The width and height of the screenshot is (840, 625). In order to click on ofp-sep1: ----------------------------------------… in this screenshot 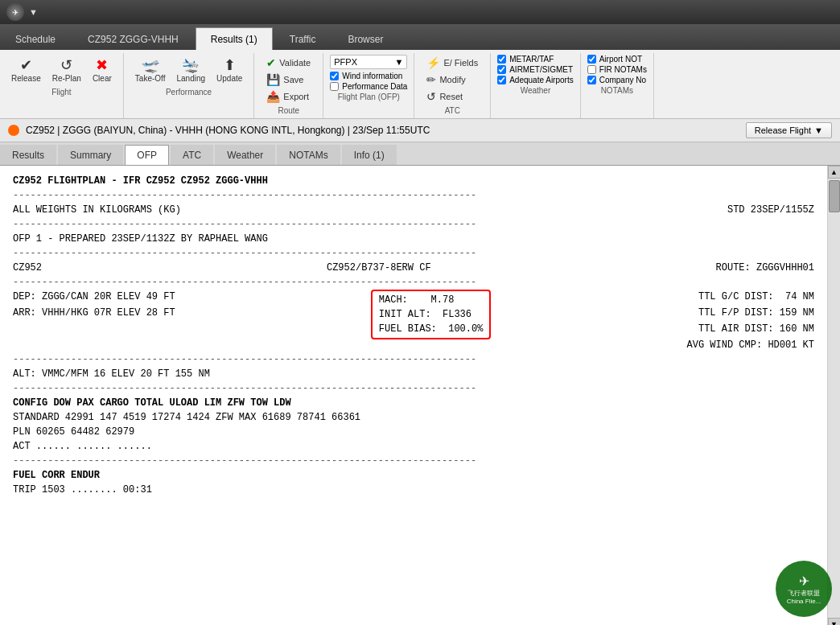, I will do `click(414, 195)`.